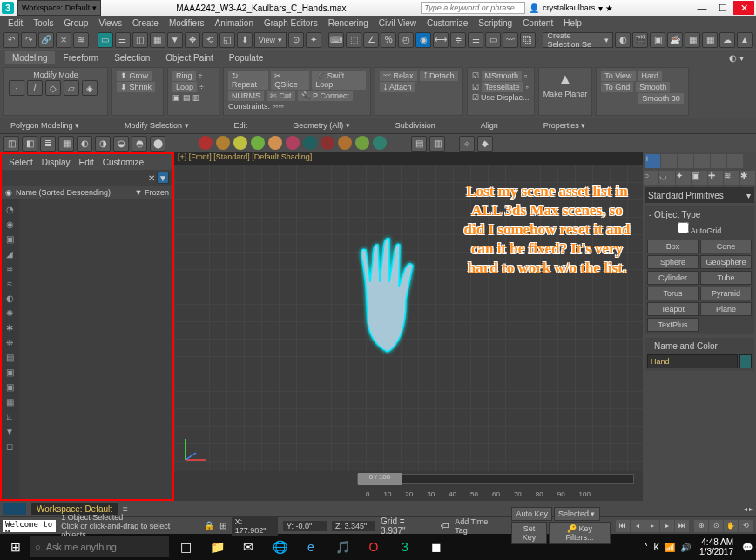 The height and width of the screenshot is (560, 756). What do you see at coordinates (667, 178) in the screenshot?
I see `cp-shapes-icon: ◡` at bounding box center [667, 178].